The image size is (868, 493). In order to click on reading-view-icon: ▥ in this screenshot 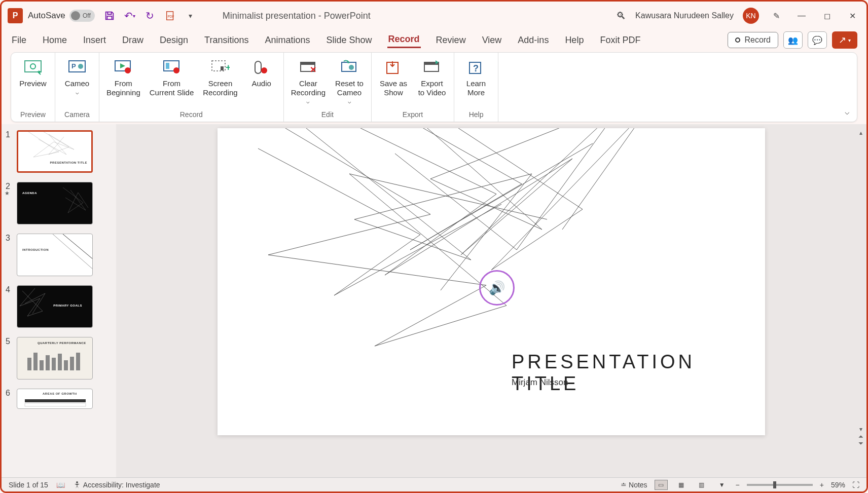, I will do `click(702, 485)`.